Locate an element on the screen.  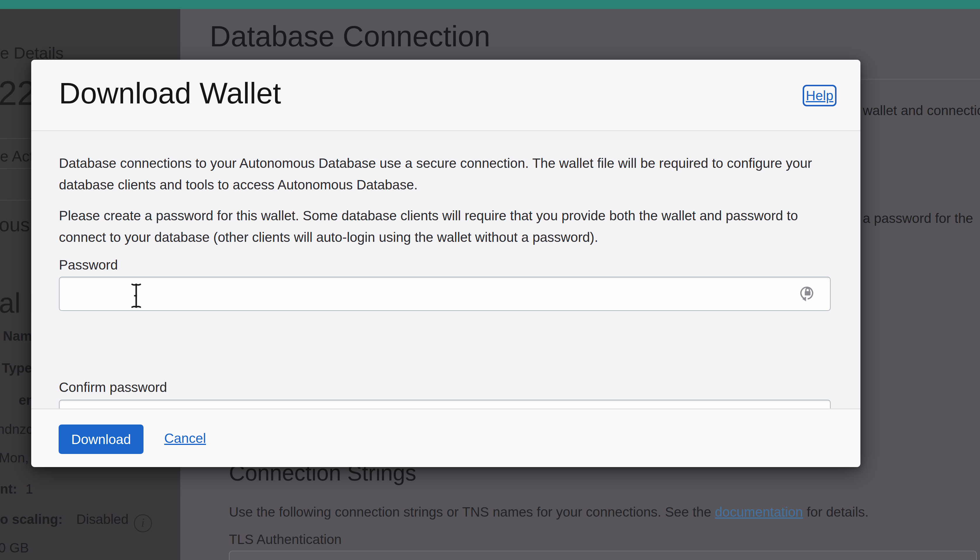
sidebar-autonomous-fragment: ous is located at coordinates (15, 225).